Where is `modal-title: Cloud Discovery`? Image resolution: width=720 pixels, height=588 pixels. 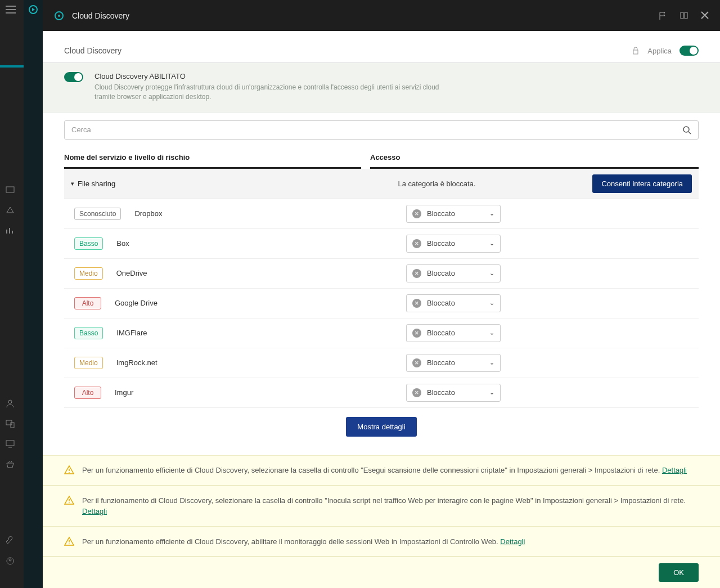 modal-title: Cloud Discovery is located at coordinates (101, 16).